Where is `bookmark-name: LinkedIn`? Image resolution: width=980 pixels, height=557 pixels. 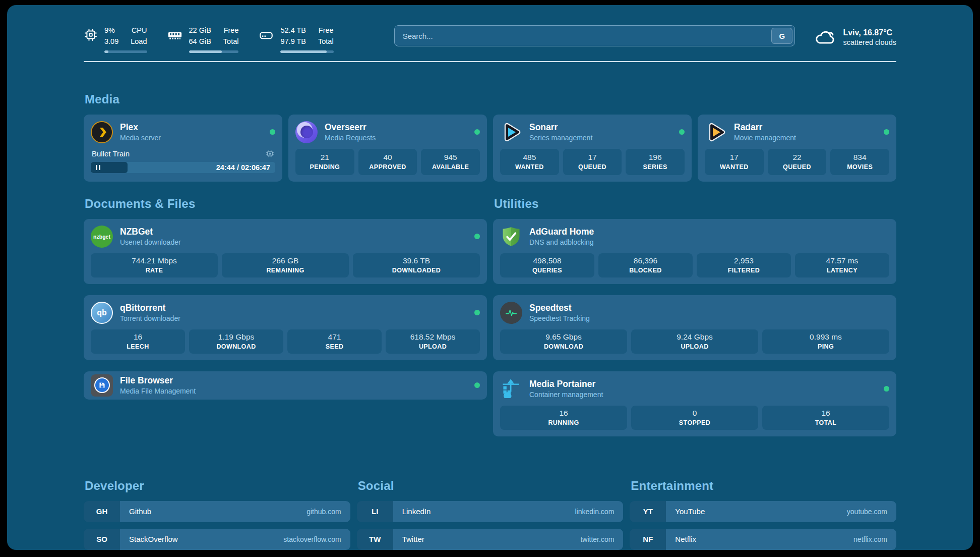 bookmark-name: LinkedIn is located at coordinates (486, 512).